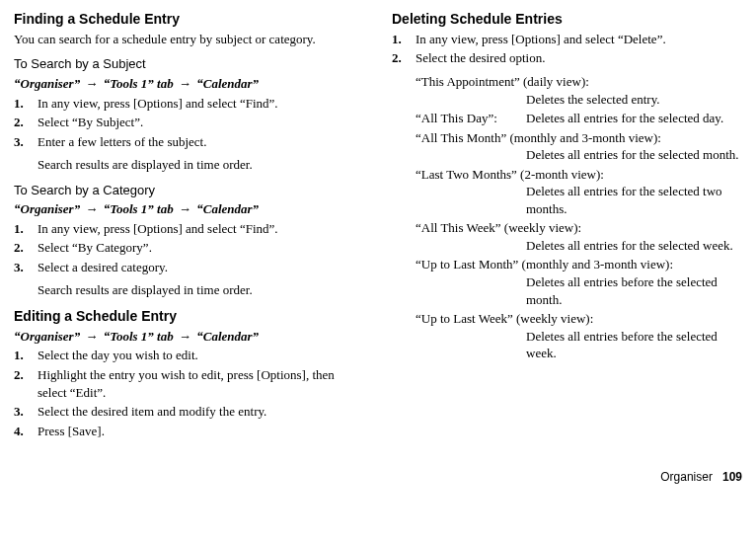 The height and width of the screenshot is (544, 756). I want to click on steps-list: Select the day you wish to edit. Highlig…, so click(189, 393).